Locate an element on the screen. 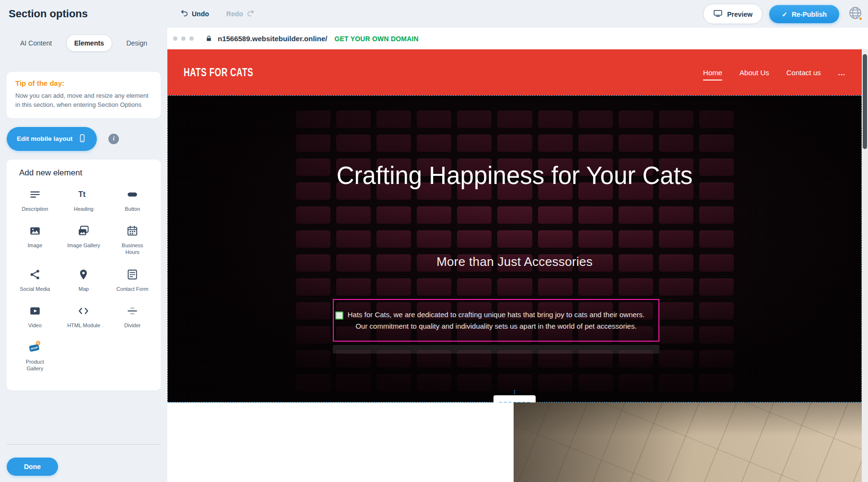 The height and width of the screenshot is (482, 868). resize-arrows-icon: ↕ is located at coordinates (515, 391).